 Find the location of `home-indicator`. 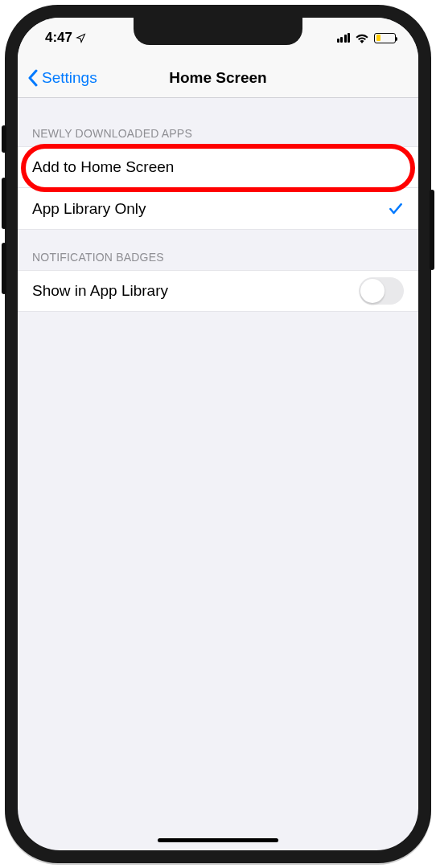

home-indicator is located at coordinates (218, 841).